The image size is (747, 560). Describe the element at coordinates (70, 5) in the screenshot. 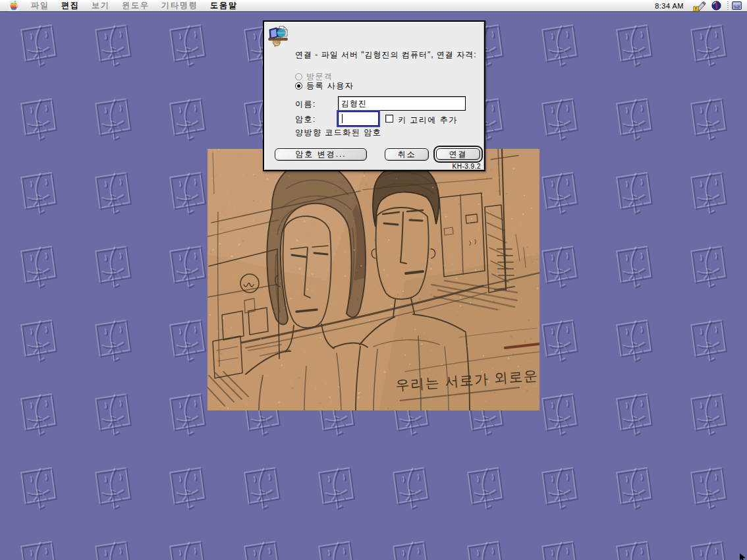

I see `menu-edit: 편집` at that location.